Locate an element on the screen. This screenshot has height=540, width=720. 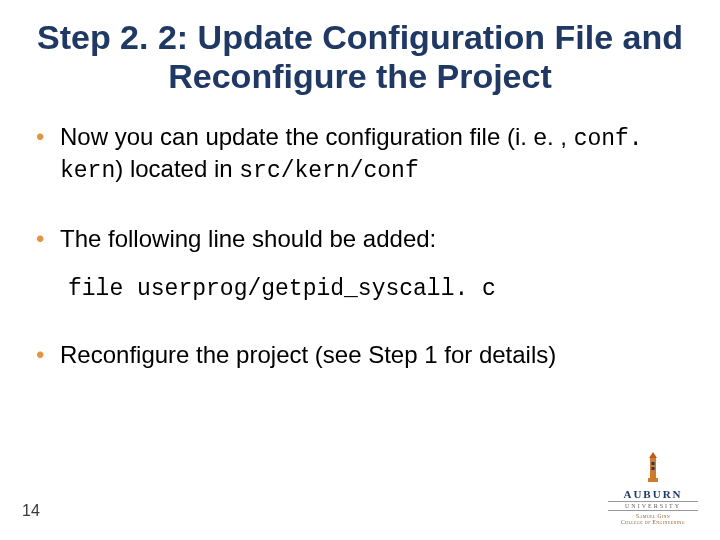
bullet-3-text: Reconfigure the project (see Step 1 for … is located at coordinates (308, 354).